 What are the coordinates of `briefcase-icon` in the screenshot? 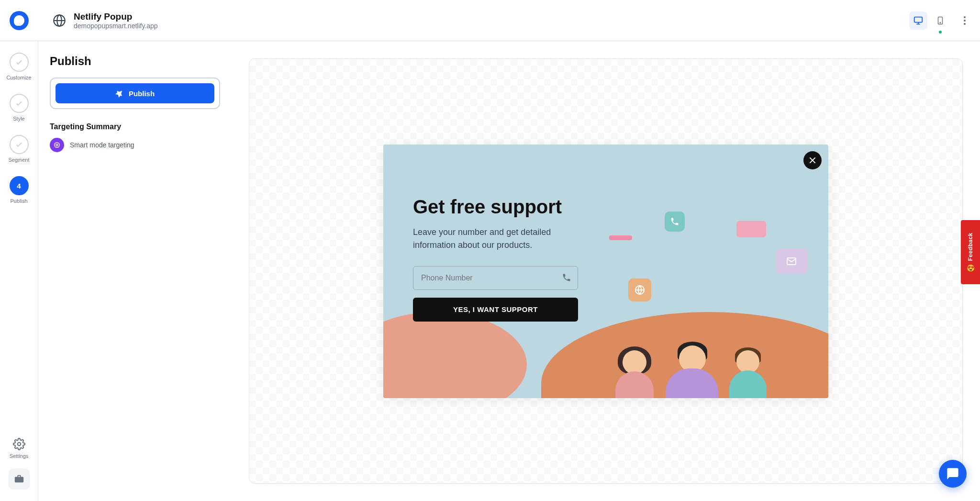 It's located at (19, 479).